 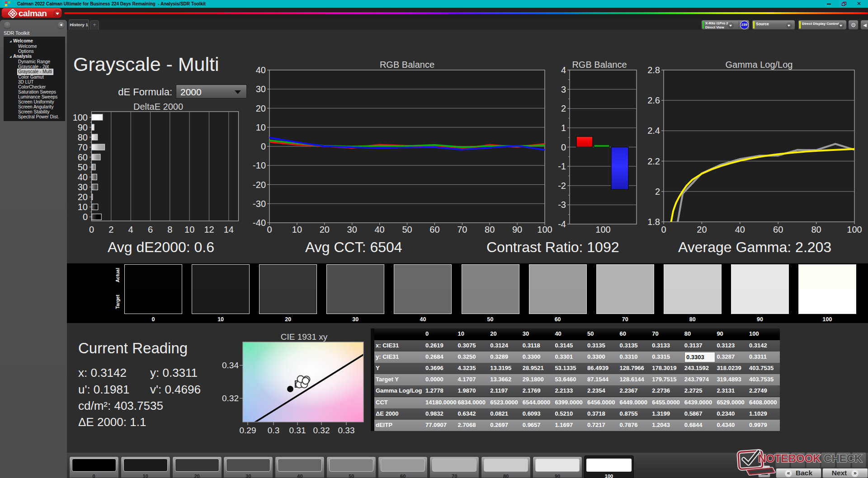 I want to click on svg-text: -40, so click(x=259, y=223).